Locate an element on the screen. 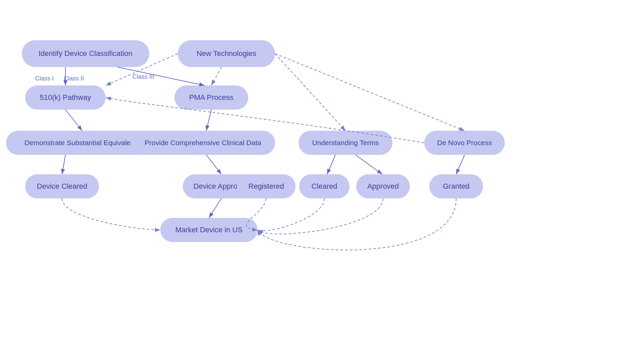  node-understanding: Understanding Terms is located at coordinates (345, 143).